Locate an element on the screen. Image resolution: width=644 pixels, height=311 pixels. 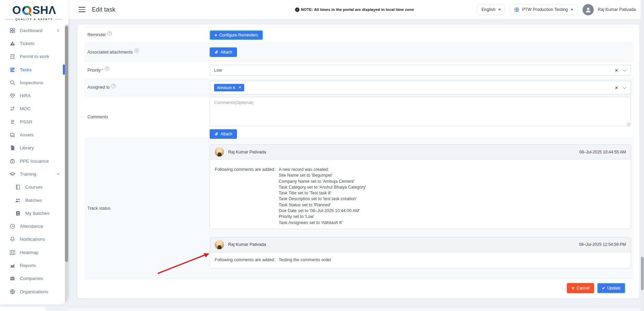
chevron-left-icon is located at coordinates (58, 31).